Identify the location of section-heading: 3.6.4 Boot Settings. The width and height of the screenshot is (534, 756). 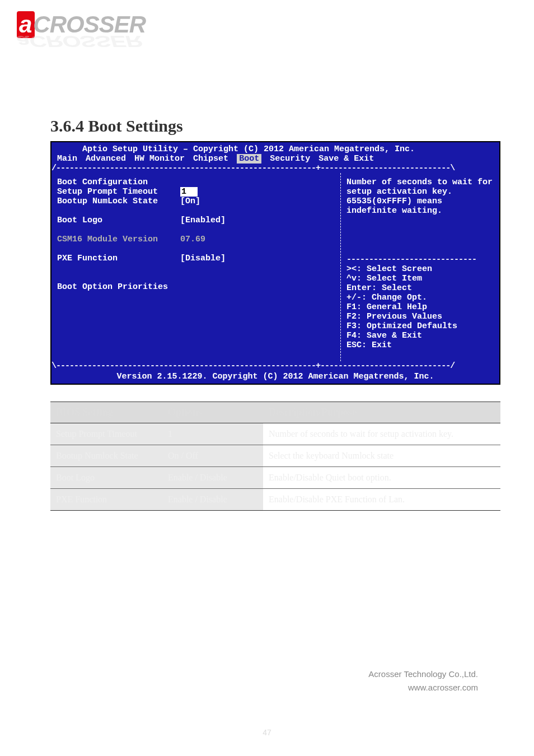
(292, 126).